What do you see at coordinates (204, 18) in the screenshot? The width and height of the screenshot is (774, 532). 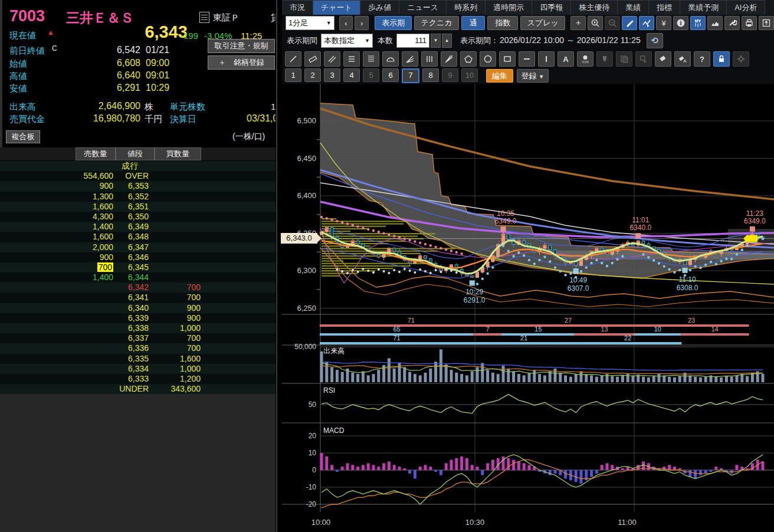 I see `document-icon` at bounding box center [204, 18].